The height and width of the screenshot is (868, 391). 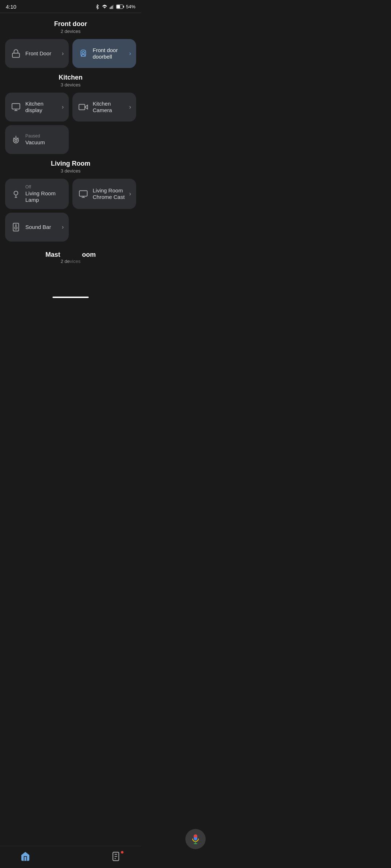 What do you see at coordinates (131, 7) in the screenshot?
I see `battery-percentage: 54%` at bounding box center [131, 7].